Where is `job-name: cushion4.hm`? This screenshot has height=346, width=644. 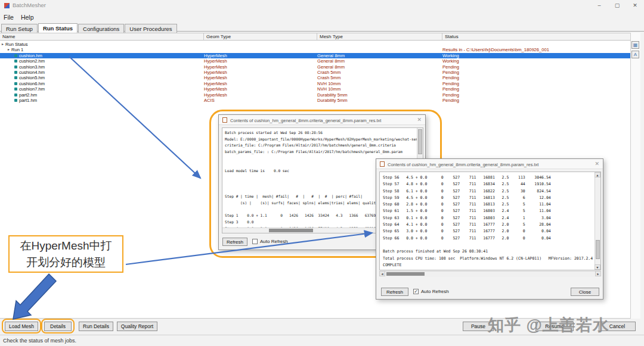
job-name: cushion4.hm is located at coordinates (30, 73).